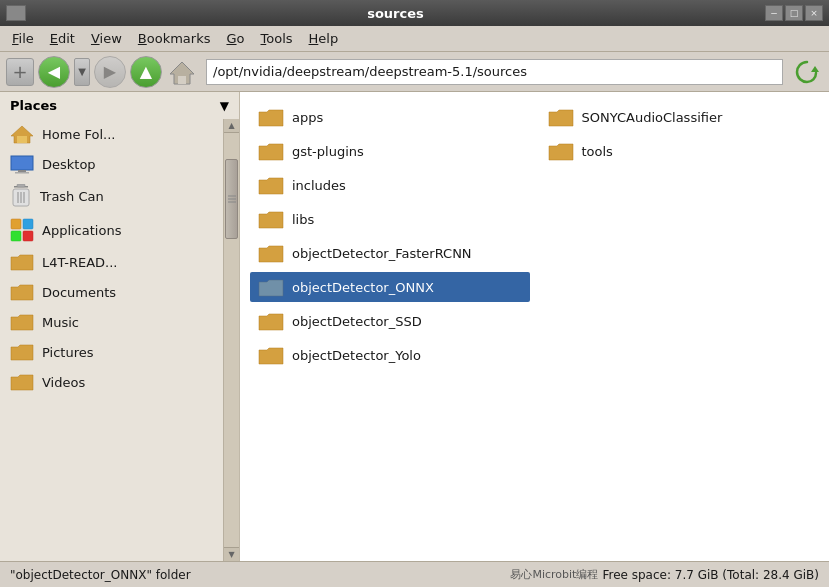 The width and height of the screenshot is (829, 587). Describe the element at coordinates (664, 574) in the screenshot. I see `status-right: 易心Microbit编程 Free space: 7.7 GiB (Total:…` at that location.